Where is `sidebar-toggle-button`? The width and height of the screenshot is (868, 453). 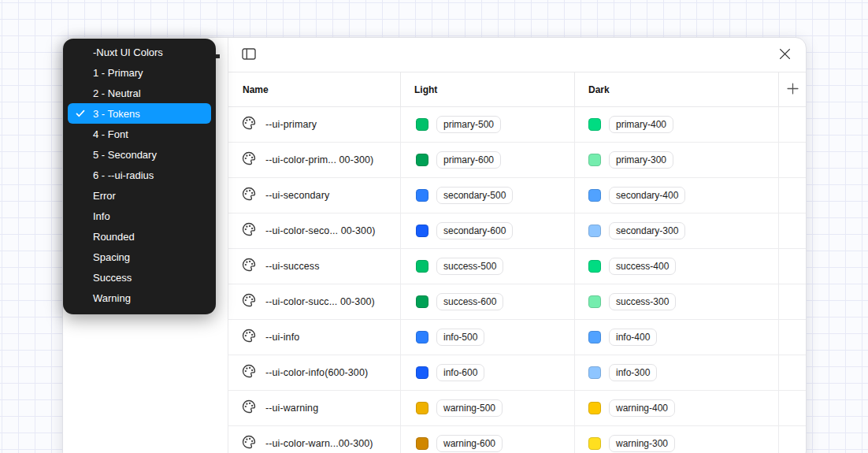
sidebar-toggle-button is located at coordinates (249, 55).